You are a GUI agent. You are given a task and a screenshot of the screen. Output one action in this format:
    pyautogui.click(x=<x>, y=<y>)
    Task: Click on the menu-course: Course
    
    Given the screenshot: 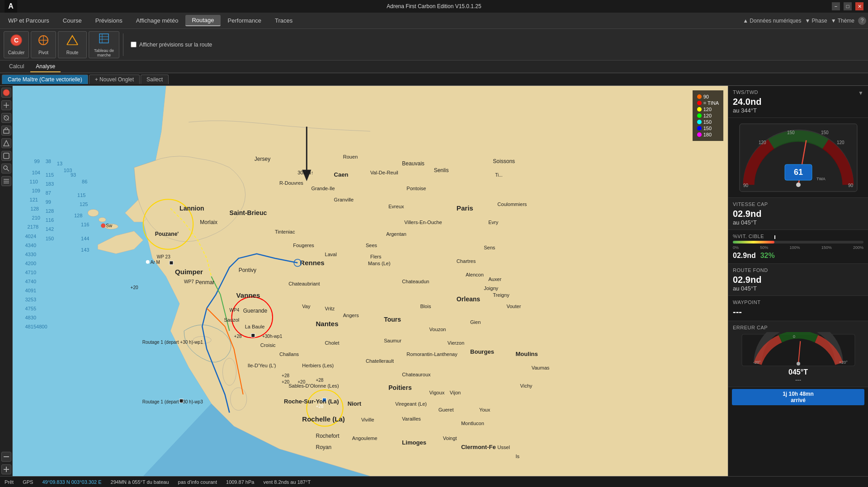 What is the action you would take?
    pyautogui.click(x=72, y=21)
    